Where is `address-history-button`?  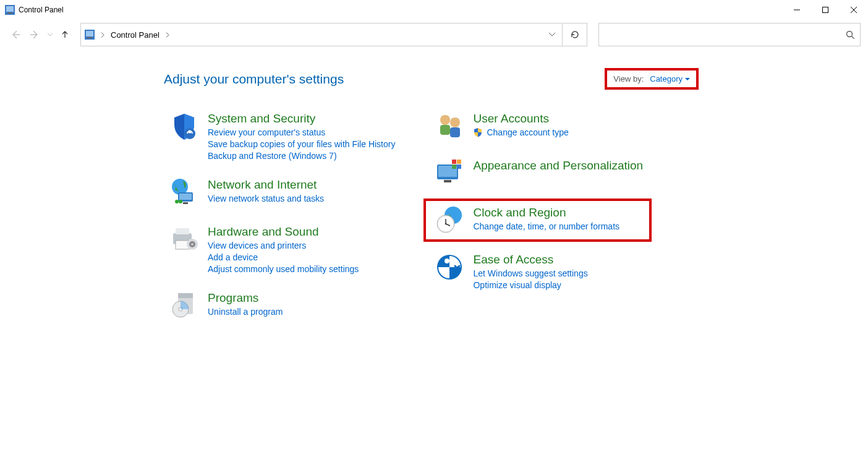
address-history-button is located at coordinates (551, 35).